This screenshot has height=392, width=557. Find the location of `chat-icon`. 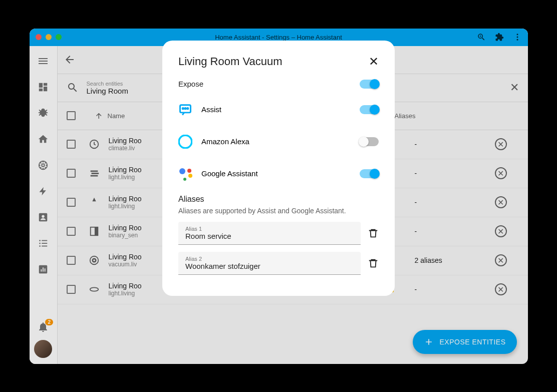

chat-icon is located at coordinates (185, 110).